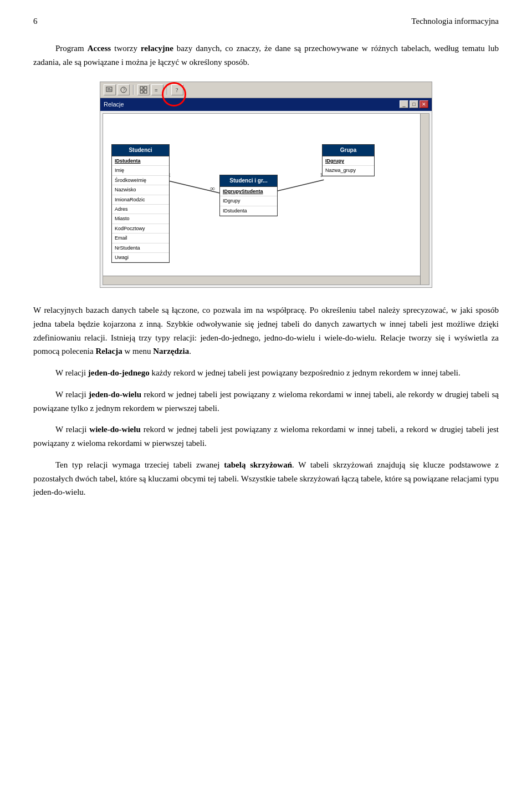 The image size is (532, 802). I want to click on diagram-scrollbar-bottom, so click(262, 280).